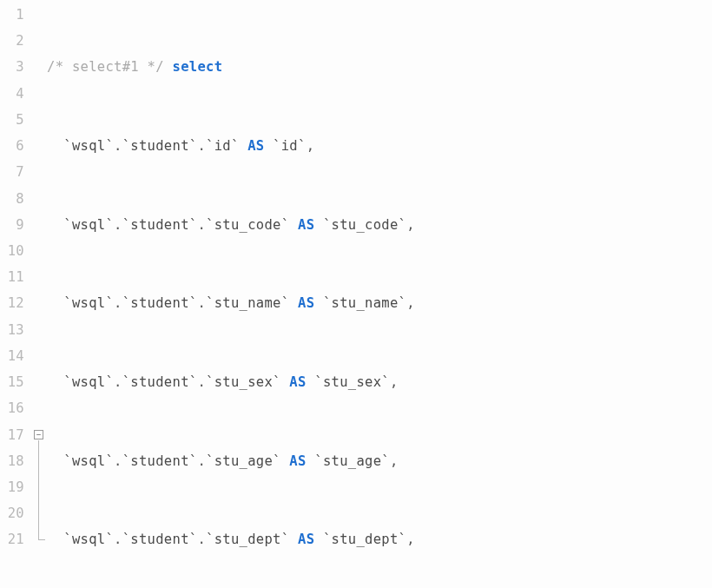 This screenshot has height=588, width=712. I want to click on line-number: 7, so click(12, 172).